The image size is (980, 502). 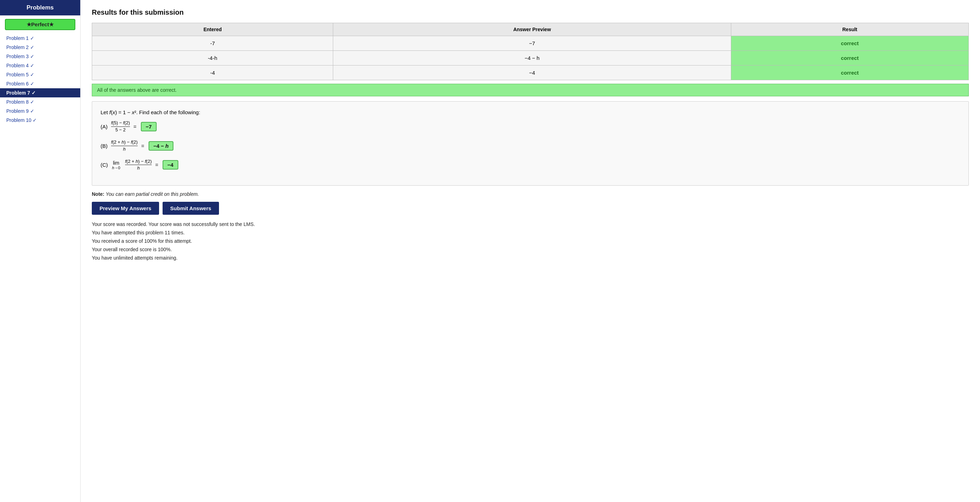 What do you see at coordinates (530, 224) in the screenshot?
I see `score-line: Your score was recorded. Your score was …` at bounding box center [530, 224].